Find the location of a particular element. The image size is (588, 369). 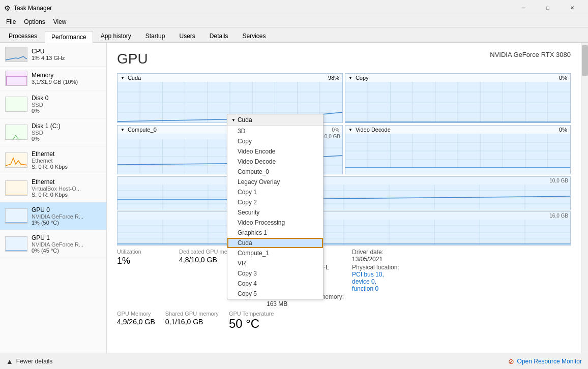

dropdown-item-video-decode: Video Decode is located at coordinates (275, 162).